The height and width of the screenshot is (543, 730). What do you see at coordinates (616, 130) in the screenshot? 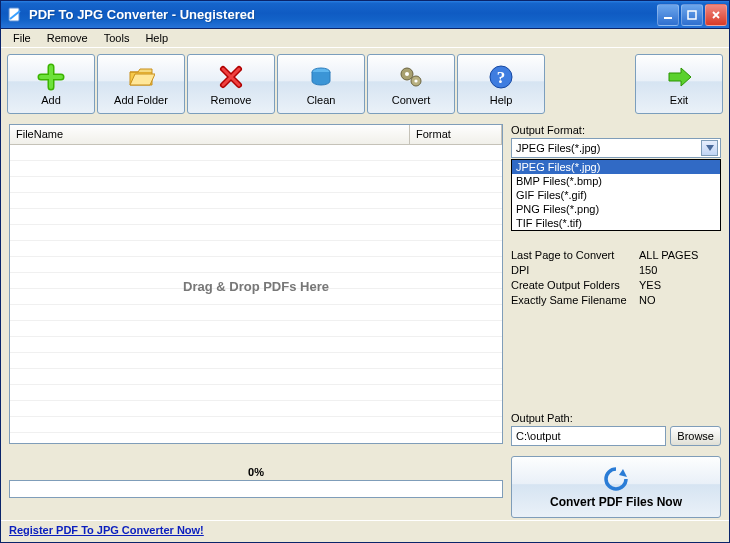
I see `output-format-label: Output Format:` at bounding box center [616, 130].